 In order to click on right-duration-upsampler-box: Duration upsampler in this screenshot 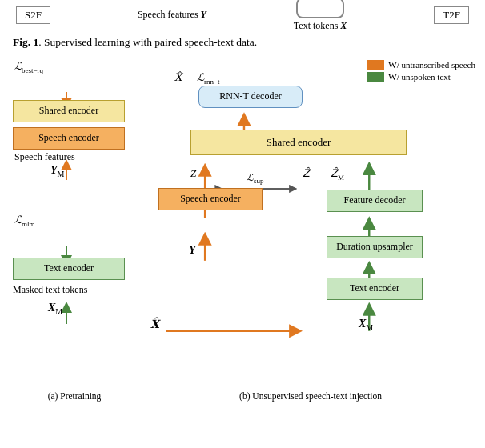, I will do `click(375, 247)`.